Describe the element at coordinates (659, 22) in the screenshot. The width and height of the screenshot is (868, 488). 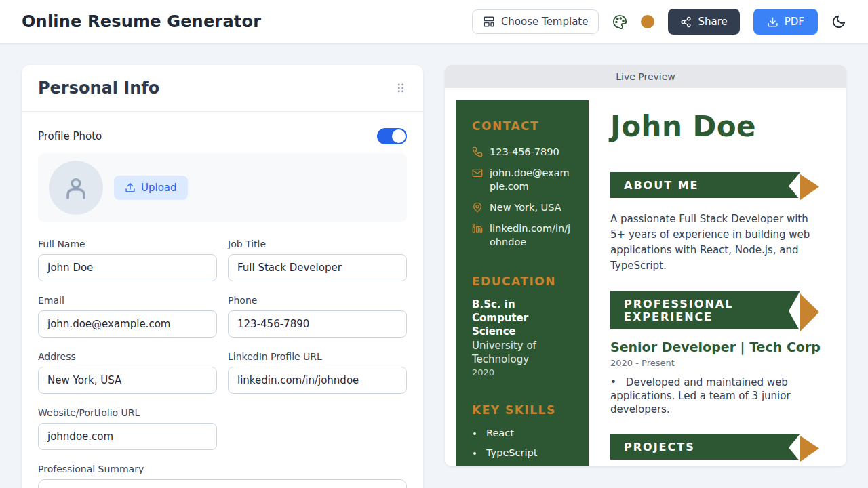
I see `header-actions: Choose Template Share PDF` at that location.